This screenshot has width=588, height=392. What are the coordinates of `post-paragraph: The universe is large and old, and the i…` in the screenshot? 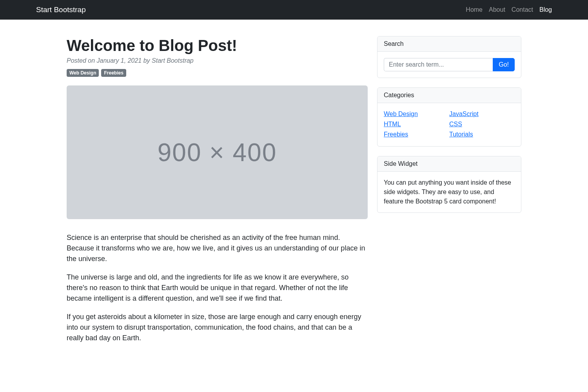 It's located at (217, 288).